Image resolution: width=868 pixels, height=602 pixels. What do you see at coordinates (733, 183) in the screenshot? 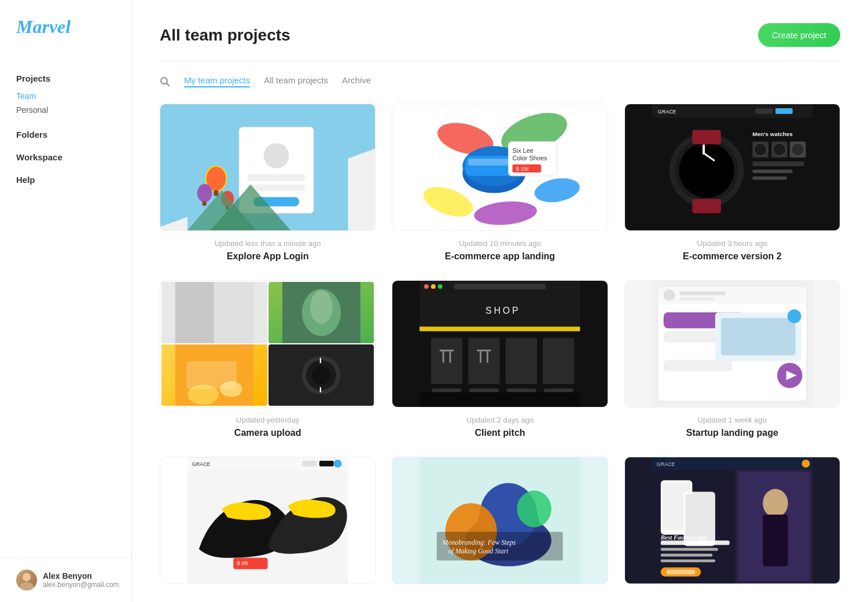
I see `project-card-ecommerce2: GRACE Men's watches` at bounding box center [733, 183].